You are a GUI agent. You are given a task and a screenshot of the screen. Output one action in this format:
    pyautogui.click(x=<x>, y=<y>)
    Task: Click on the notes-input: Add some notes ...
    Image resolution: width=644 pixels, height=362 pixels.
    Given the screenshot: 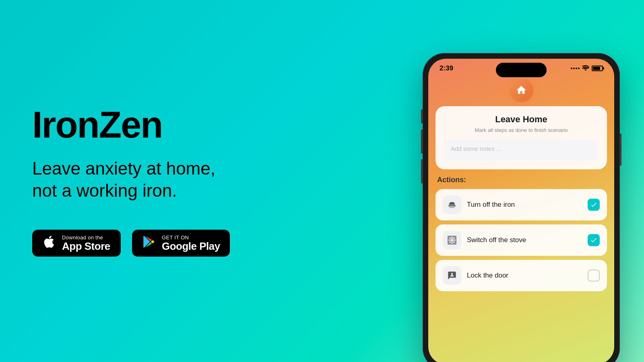 What is the action you would take?
    pyautogui.click(x=521, y=150)
    